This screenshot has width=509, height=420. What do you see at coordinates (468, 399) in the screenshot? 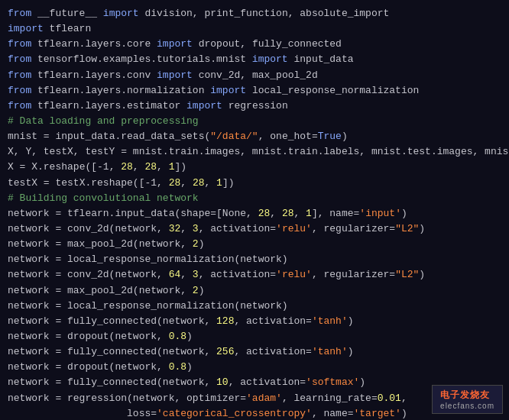
I see `watermark: 电子发烧友 elecfans.com` at bounding box center [468, 399].